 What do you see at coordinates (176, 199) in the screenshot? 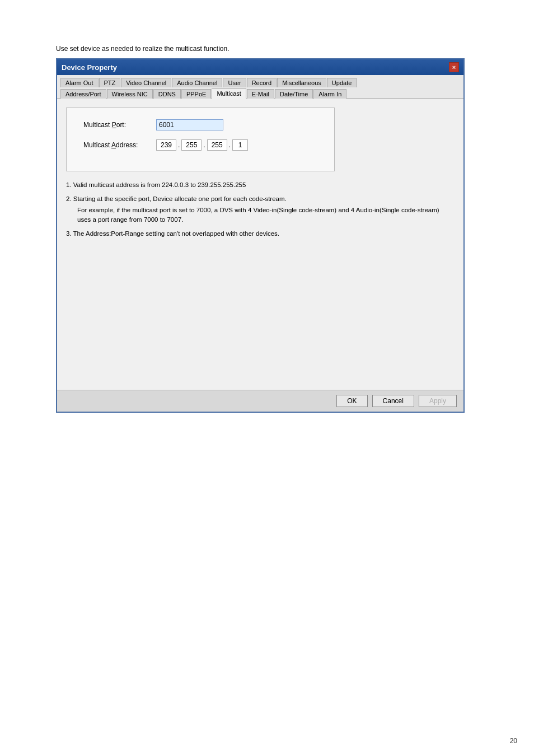
I see `info-text-2: 2. Starting at the specific port, Device…` at bounding box center [176, 199].